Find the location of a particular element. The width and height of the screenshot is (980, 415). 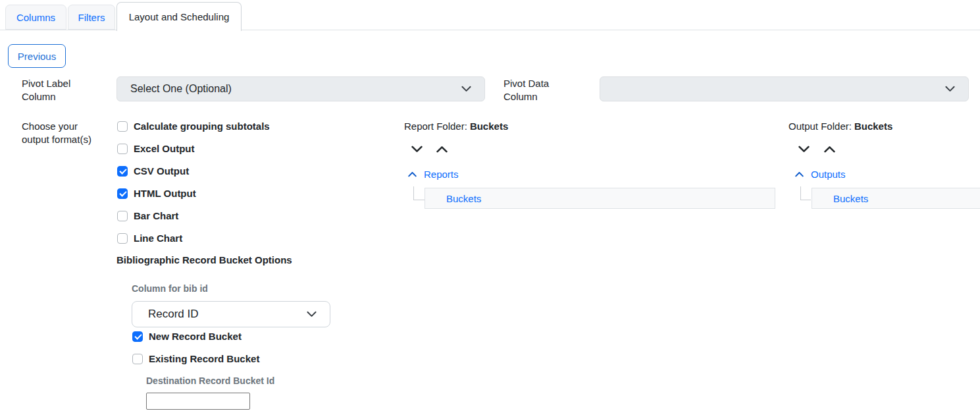

output-formats-label: Choose your output format(s) is located at coordinates (64, 133).